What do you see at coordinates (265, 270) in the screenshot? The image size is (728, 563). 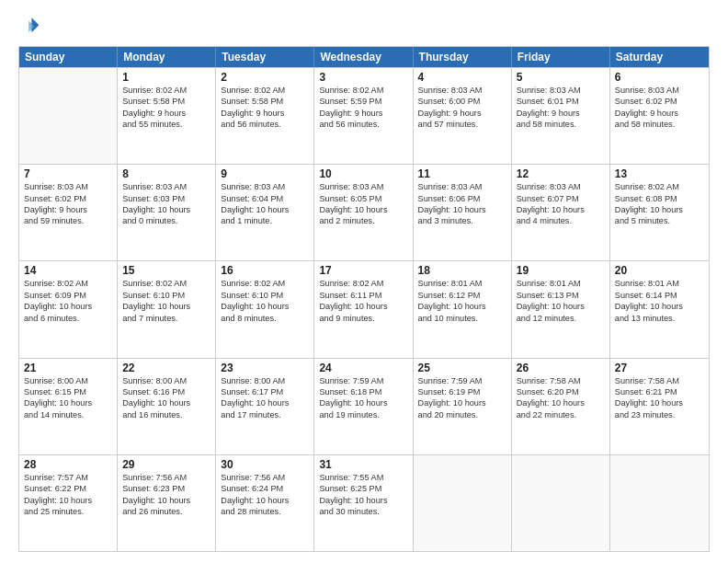 I see `day-number: 16` at bounding box center [265, 270].